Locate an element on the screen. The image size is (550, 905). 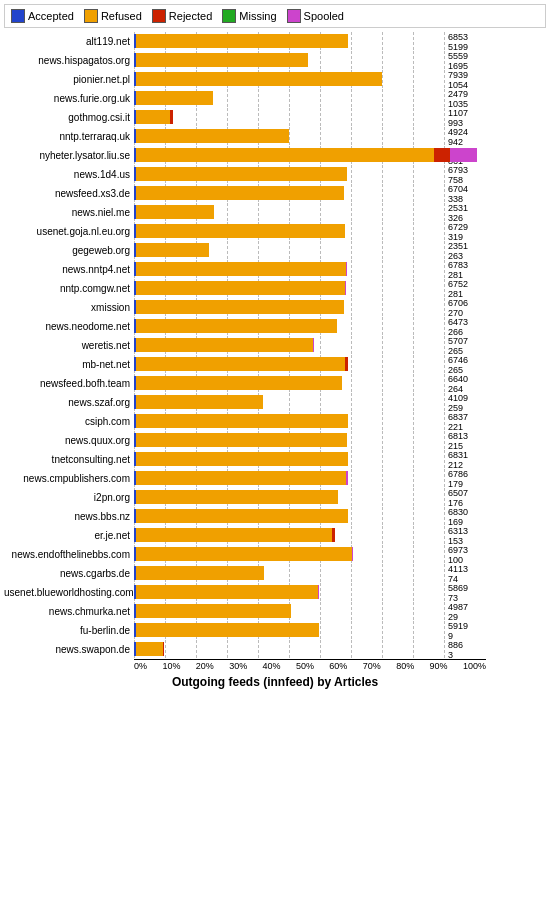
legend-accepted: Accepted is located at coordinates (42, 16).